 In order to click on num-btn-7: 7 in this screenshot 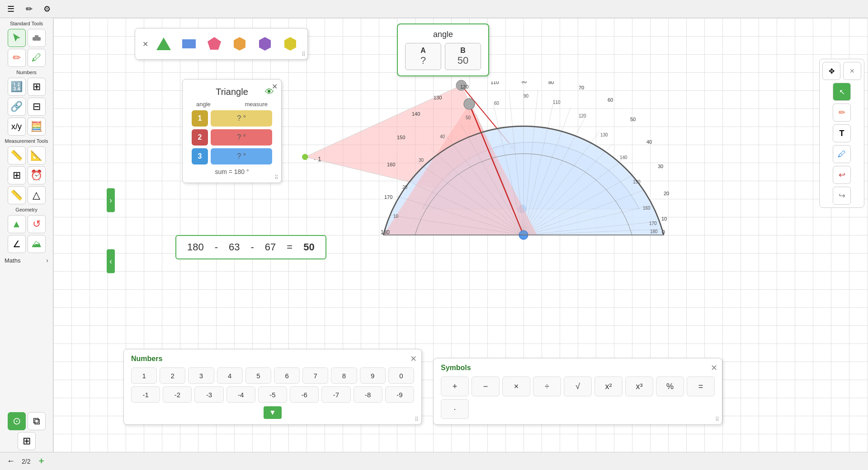, I will do `click(316, 376)`.